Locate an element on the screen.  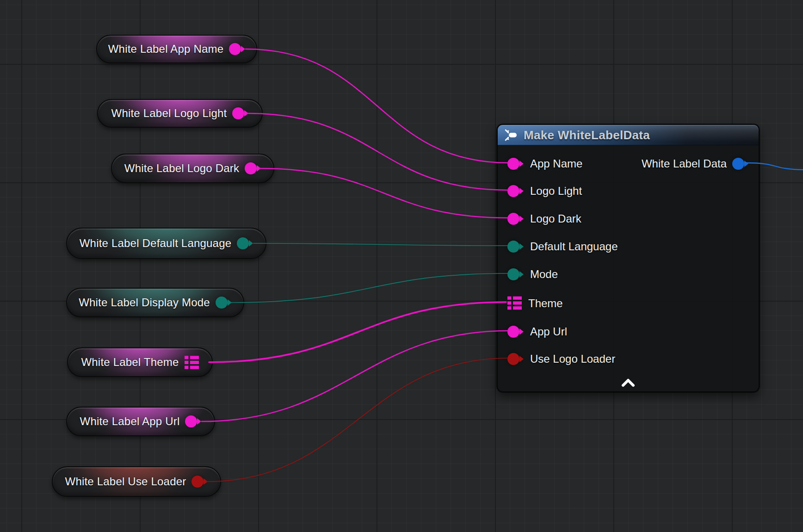
variable-node-label: White Label App Url is located at coordinates (130, 421).